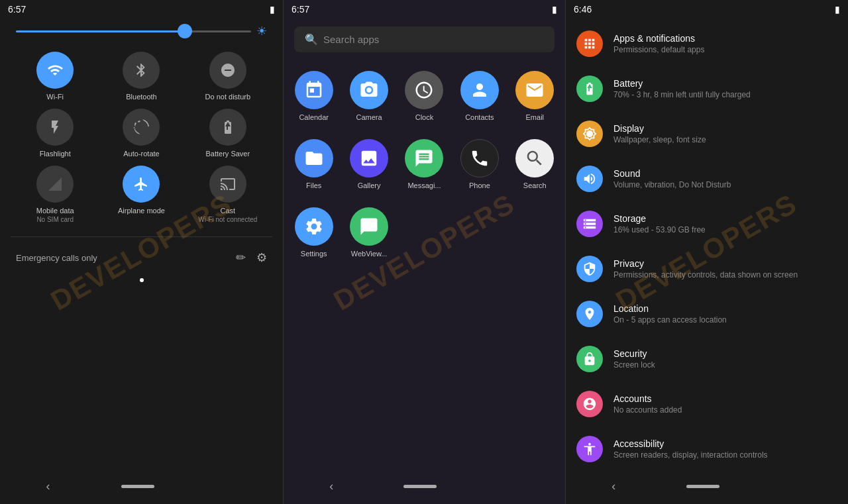 This screenshot has height=504, width=848. What do you see at coordinates (424, 158) in the screenshot?
I see `messaging-icon` at bounding box center [424, 158].